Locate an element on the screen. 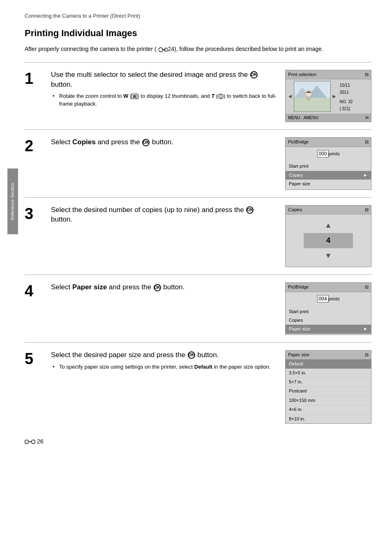 Image resolution: width=392 pixels, height=540 pixels. step-5-bullets: • To specify paper size using settings o… is located at coordinates (164, 367).